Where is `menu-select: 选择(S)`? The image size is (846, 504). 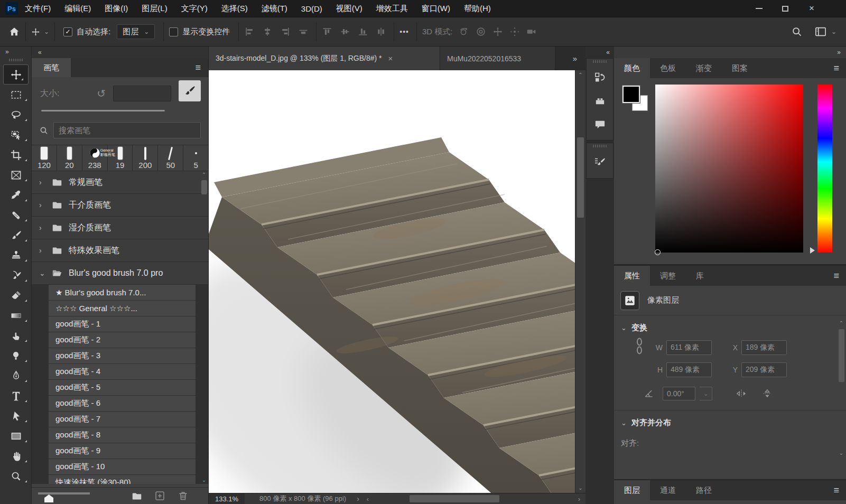
menu-select: 选择(S) is located at coordinates (235, 8).